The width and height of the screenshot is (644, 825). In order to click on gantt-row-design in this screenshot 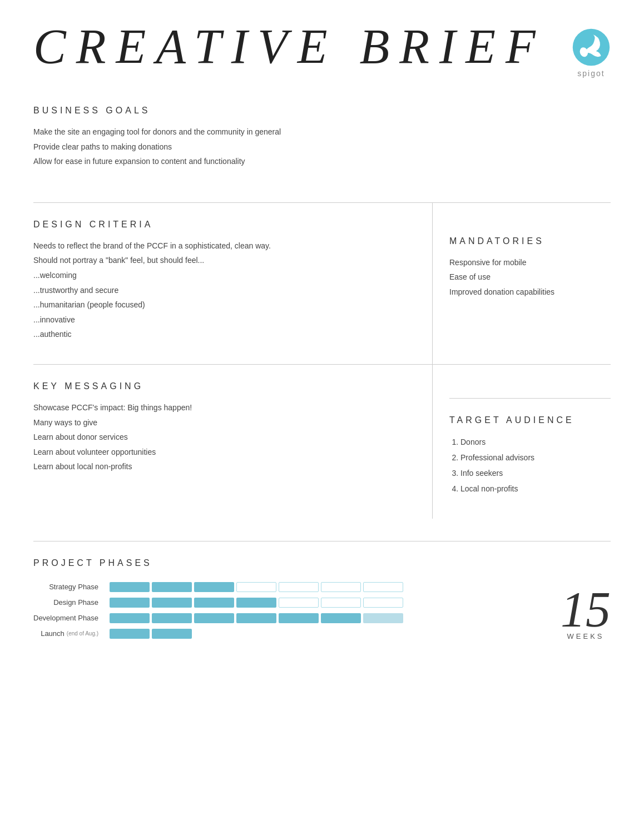, I will do `click(324, 603)`.